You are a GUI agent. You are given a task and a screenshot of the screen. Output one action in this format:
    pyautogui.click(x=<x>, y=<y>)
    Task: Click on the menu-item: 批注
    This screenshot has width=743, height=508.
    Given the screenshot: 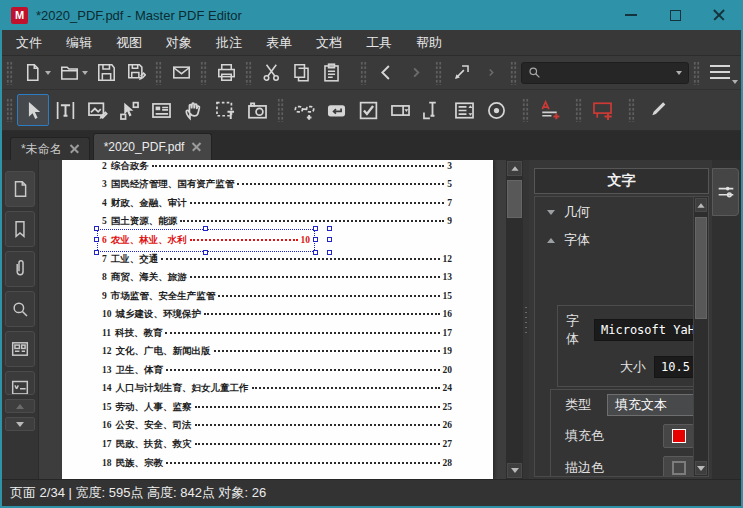 What is the action you would take?
    pyautogui.click(x=229, y=42)
    